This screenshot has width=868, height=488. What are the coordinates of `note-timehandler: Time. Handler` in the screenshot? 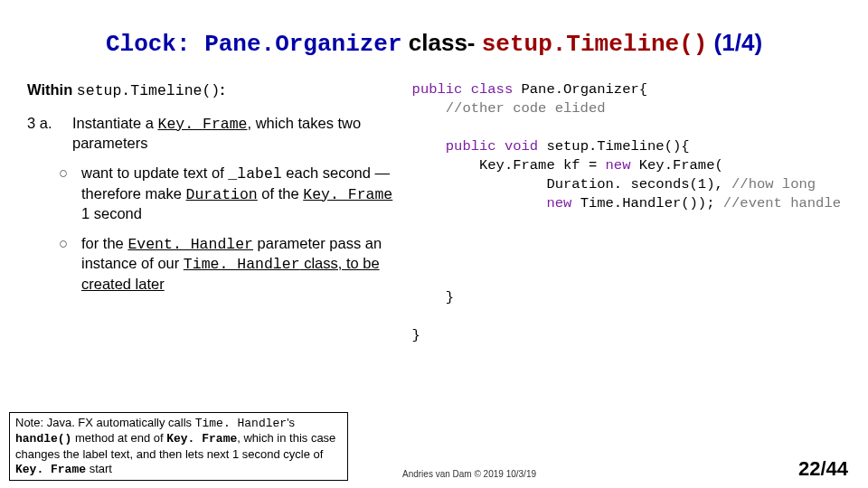 It's located at (241, 423).